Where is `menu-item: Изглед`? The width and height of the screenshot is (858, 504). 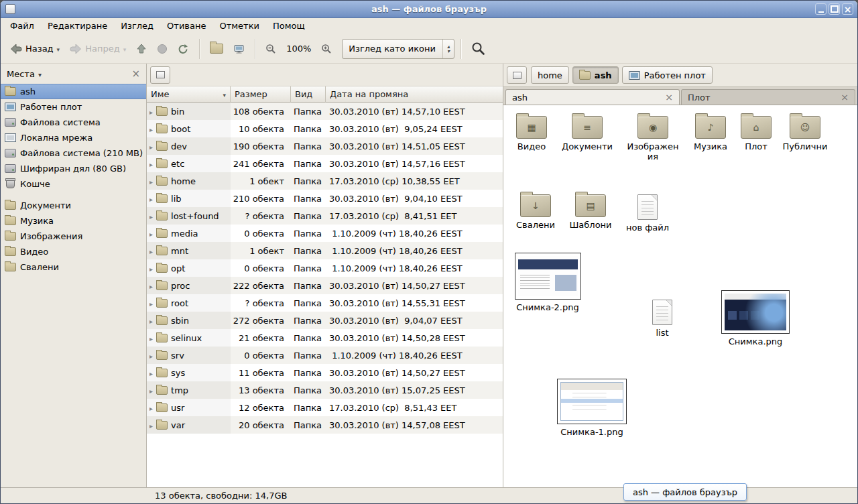 menu-item: Изглед is located at coordinates (137, 26).